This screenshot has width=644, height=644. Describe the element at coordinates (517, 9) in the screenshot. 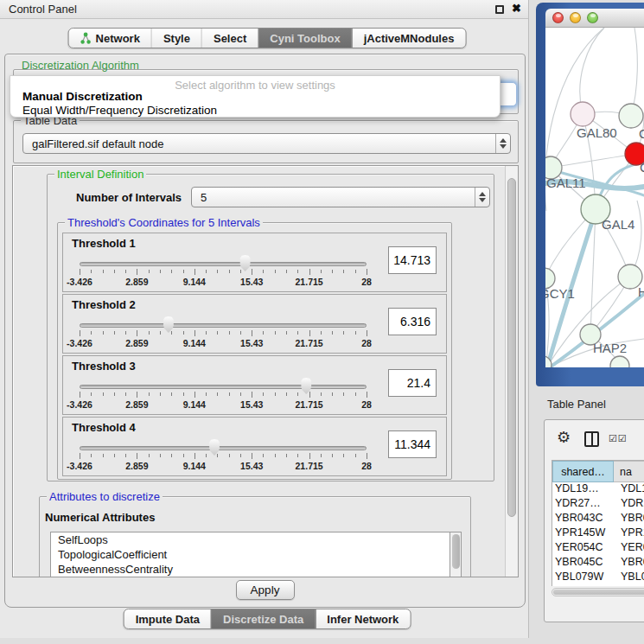

I see `close-icon: ✖` at that location.